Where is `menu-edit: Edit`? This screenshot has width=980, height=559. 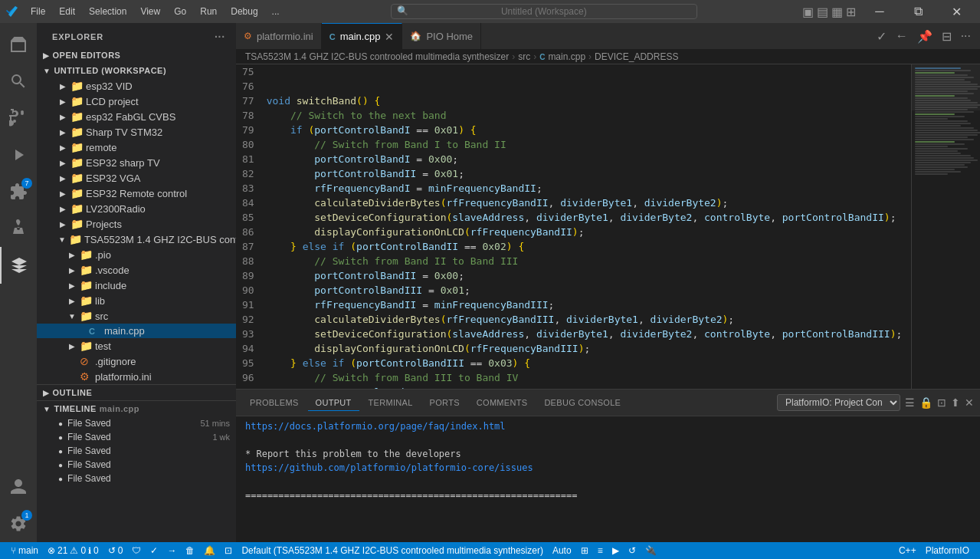 menu-edit: Edit is located at coordinates (67, 12).